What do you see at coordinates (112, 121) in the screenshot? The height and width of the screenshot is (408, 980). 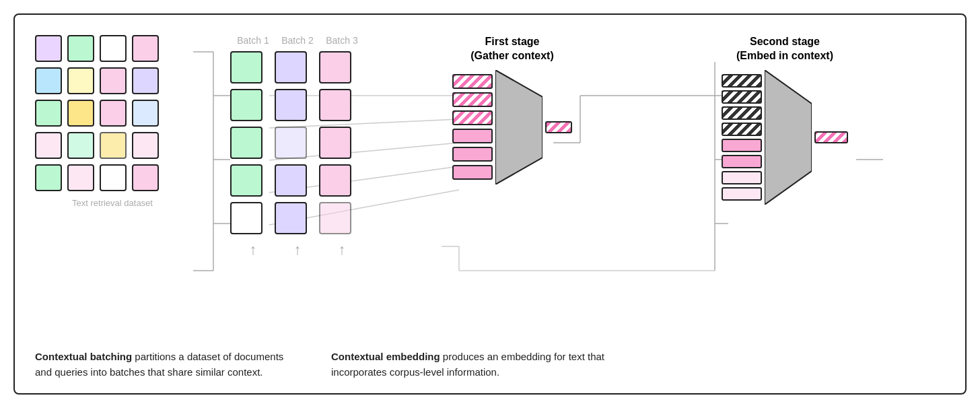 I see `dataset-section: Text retrieval dataset` at bounding box center [112, 121].